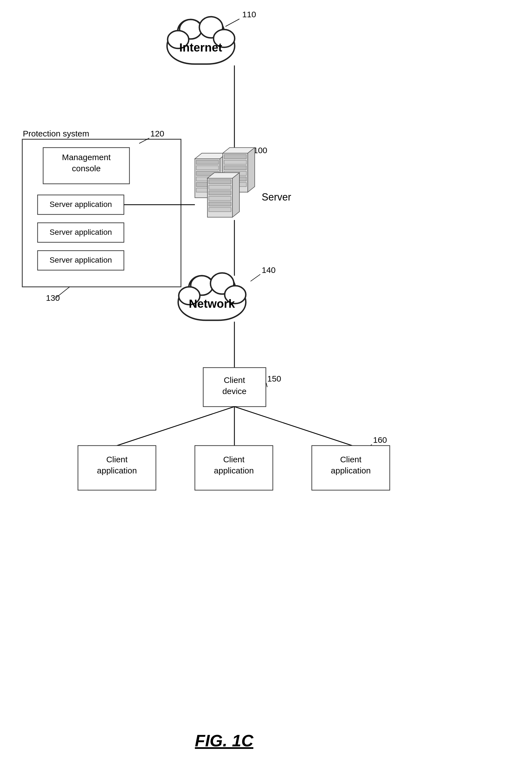 This screenshot has height=777, width=532. What do you see at coordinates (56, 134) in the screenshot?
I see `svg-text: Protection system` at bounding box center [56, 134].